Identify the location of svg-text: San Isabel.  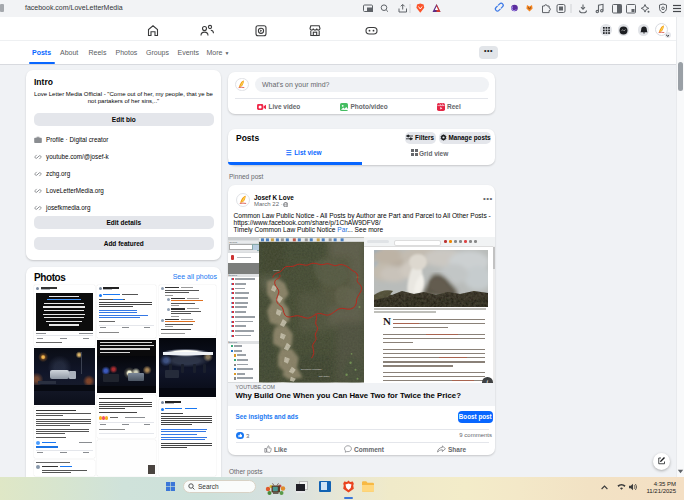
(324, 376).